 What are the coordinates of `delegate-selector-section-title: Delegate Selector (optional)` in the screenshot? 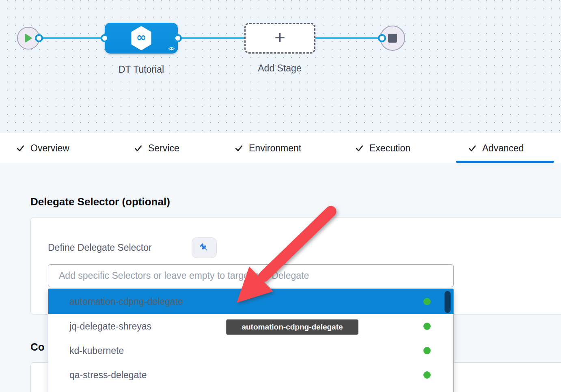 It's located at (100, 202).